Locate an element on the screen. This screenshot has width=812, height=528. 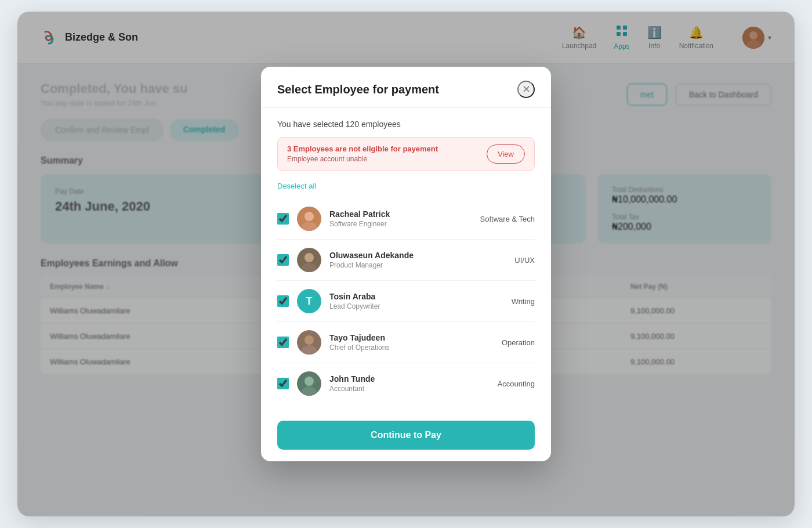
employee-role: Lead Copywriter is located at coordinates (393, 306).